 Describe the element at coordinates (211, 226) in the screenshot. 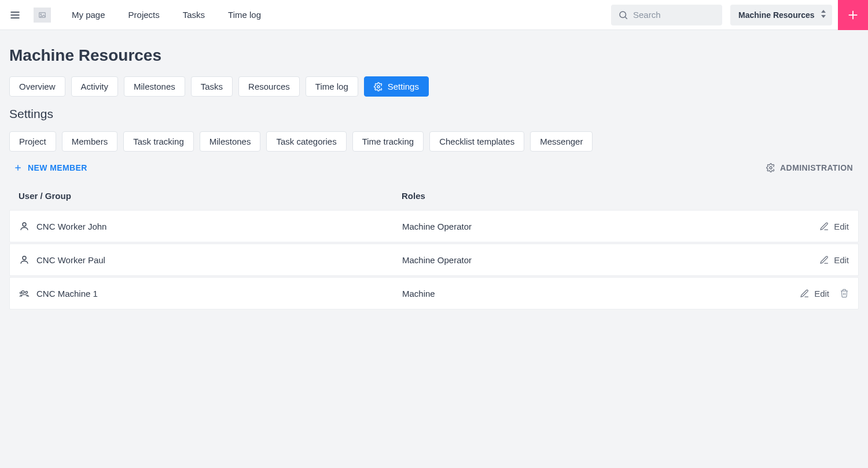

I see `user-cell: CNC Worker John` at that location.